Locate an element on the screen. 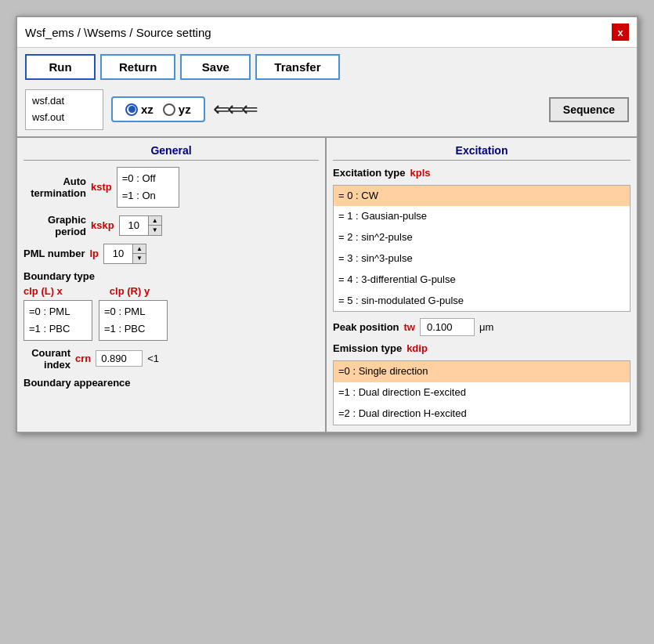  clp-l-opt2: =1 : PBC is located at coordinates (58, 329).